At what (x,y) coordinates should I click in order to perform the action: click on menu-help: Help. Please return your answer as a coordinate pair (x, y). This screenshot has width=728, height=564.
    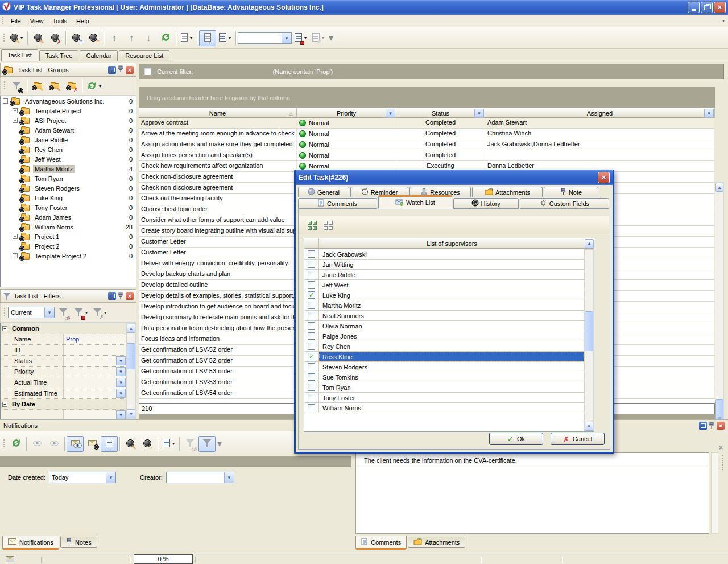
    Looking at the image, I should click on (83, 21).